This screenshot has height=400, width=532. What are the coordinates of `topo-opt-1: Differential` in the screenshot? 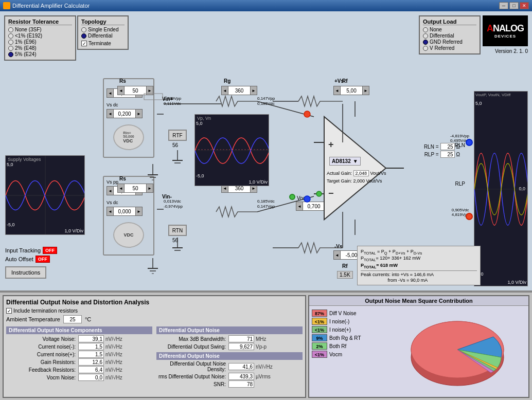 It's located at (103, 36).